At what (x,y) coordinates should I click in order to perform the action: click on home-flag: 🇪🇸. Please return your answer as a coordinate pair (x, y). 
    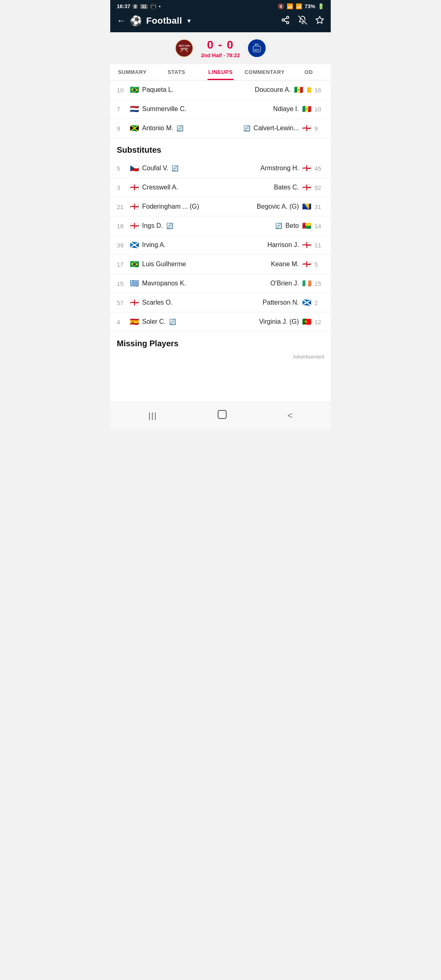
    Looking at the image, I should click on (134, 322).